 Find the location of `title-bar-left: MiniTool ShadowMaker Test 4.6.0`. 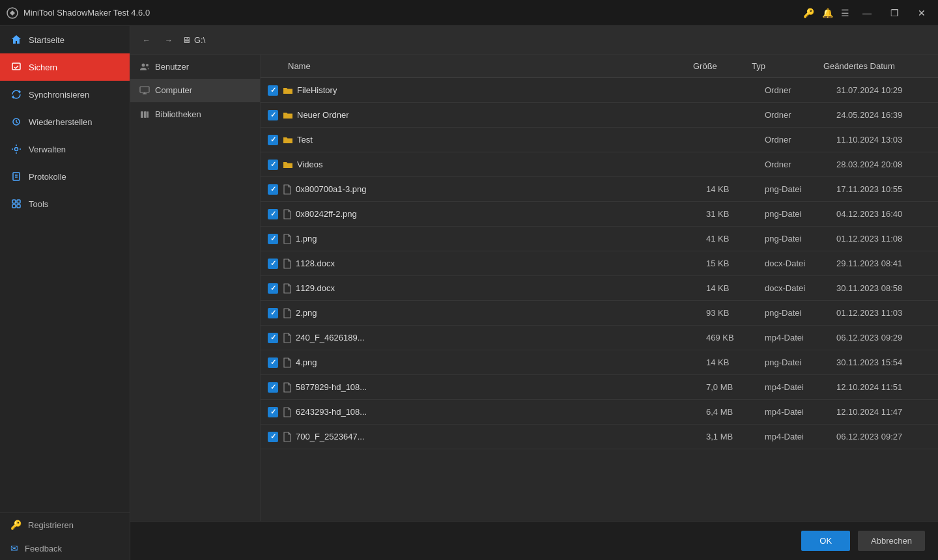

title-bar-left: MiniTool ShadowMaker Test 4.6.0 is located at coordinates (78, 13).